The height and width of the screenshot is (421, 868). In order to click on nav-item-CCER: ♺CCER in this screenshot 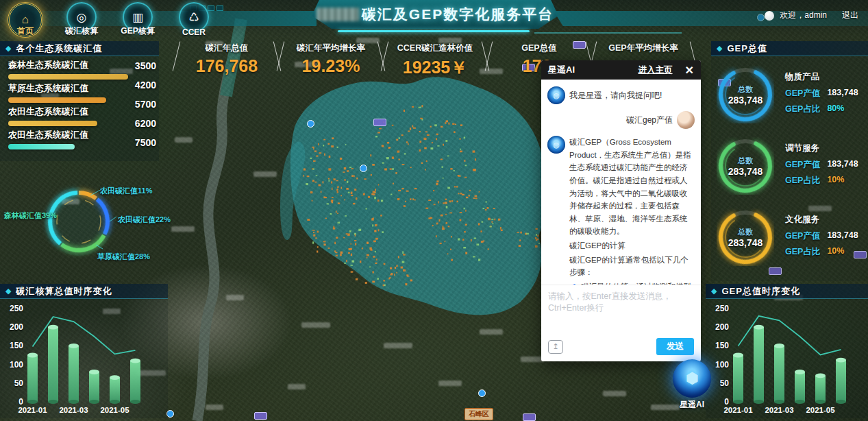, I will do `click(194, 19)`.